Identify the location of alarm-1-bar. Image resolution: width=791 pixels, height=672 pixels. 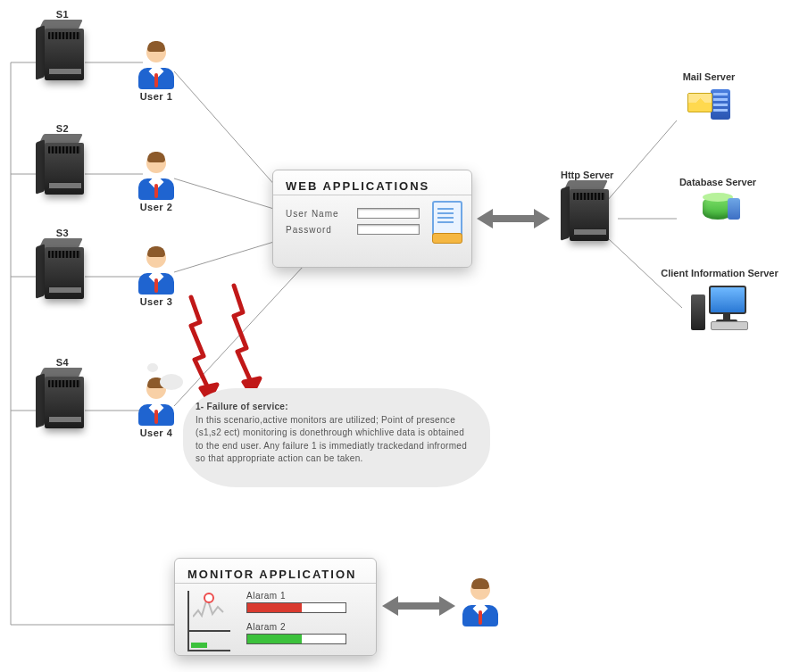
(296, 608).